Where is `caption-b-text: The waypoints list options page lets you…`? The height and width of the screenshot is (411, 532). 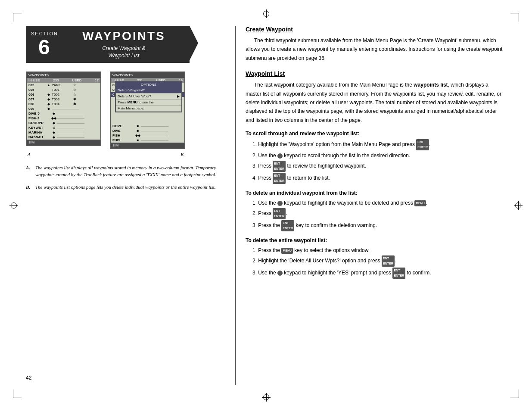
caption-b-text: The waypoints list options page lets you… is located at coordinates (125, 187).